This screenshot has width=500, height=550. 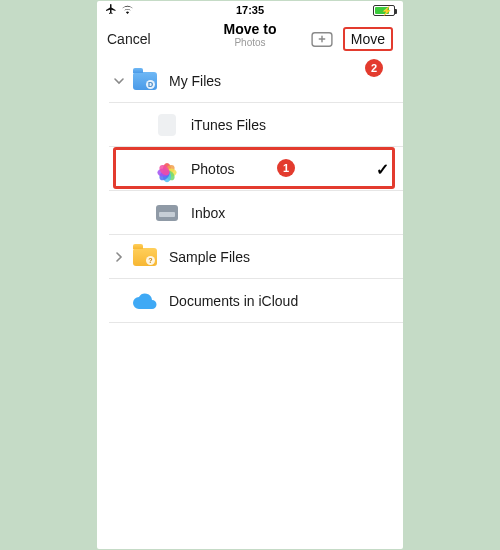 I want to click on photos-icon, so click(x=167, y=169).